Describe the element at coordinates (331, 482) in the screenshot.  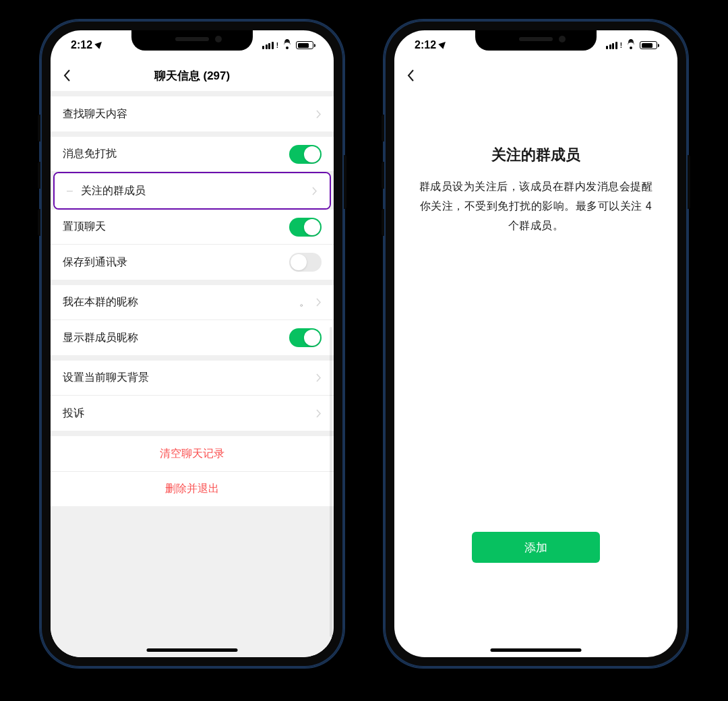
I see `scrollbar` at that location.